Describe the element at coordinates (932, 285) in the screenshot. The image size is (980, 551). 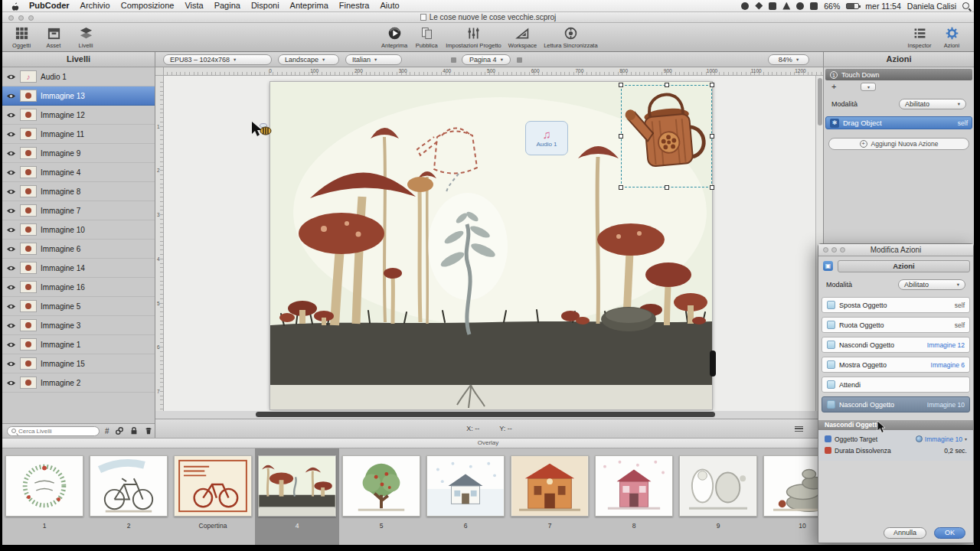
I see `modifica-modalita-dropdown: Abilitato▾` at that location.